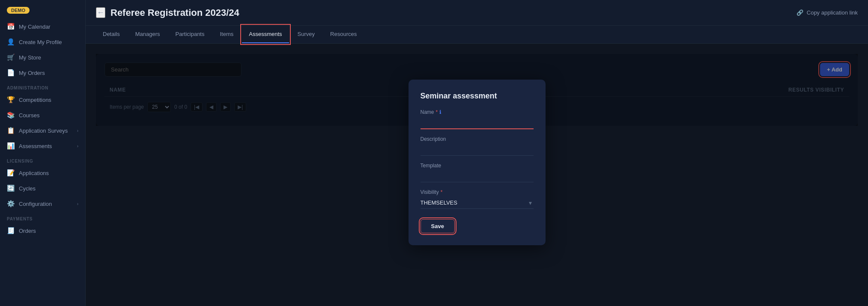 The image size is (868, 306). Describe the element at coordinates (35, 27) in the screenshot. I see `sidebar-item-label: My Calendar` at that location.